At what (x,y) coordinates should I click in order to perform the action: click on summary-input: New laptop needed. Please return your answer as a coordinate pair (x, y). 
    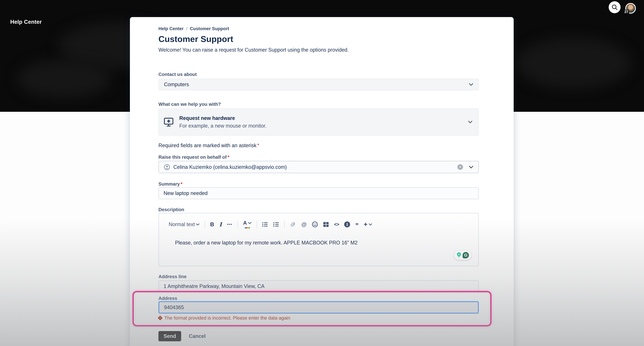
    Looking at the image, I should click on (318, 193).